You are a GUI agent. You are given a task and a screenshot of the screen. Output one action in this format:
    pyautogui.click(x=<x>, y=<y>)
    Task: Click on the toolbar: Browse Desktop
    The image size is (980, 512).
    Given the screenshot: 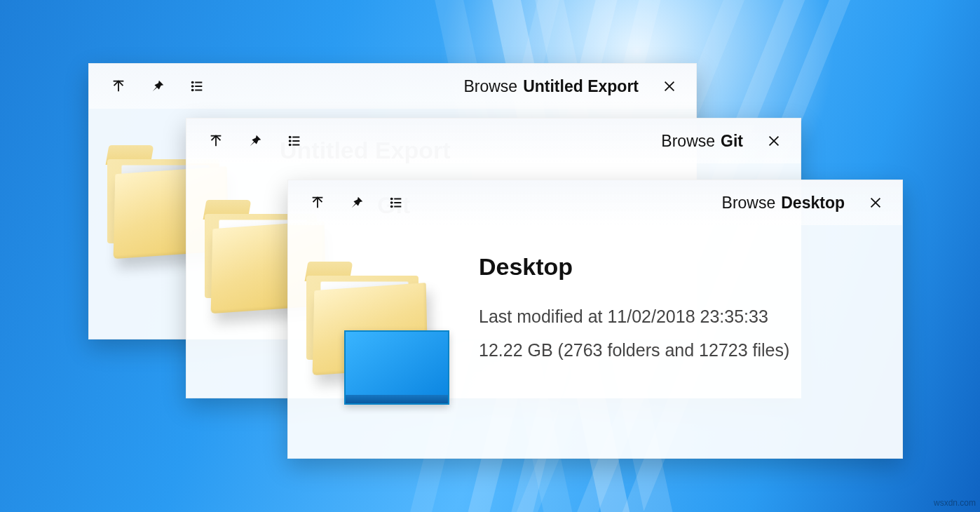 What is the action you would take?
    pyautogui.click(x=595, y=203)
    